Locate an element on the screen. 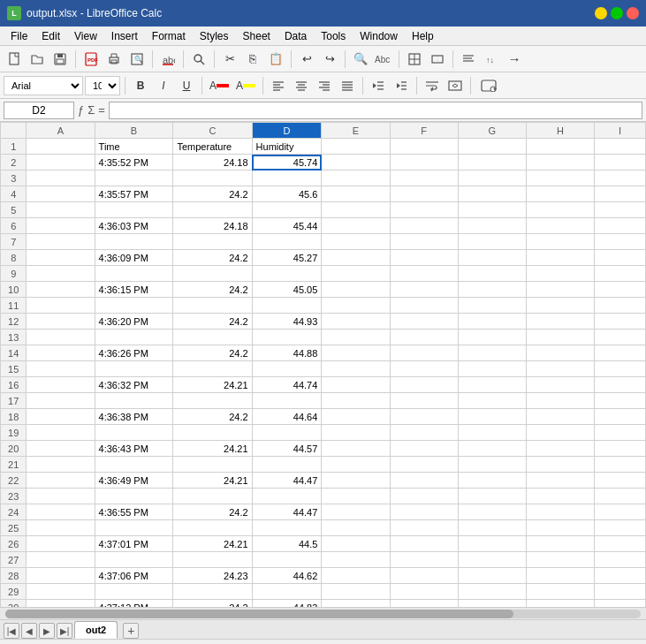 The image size is (646, 644). cell-A17 is located at coordinates (60, 401).